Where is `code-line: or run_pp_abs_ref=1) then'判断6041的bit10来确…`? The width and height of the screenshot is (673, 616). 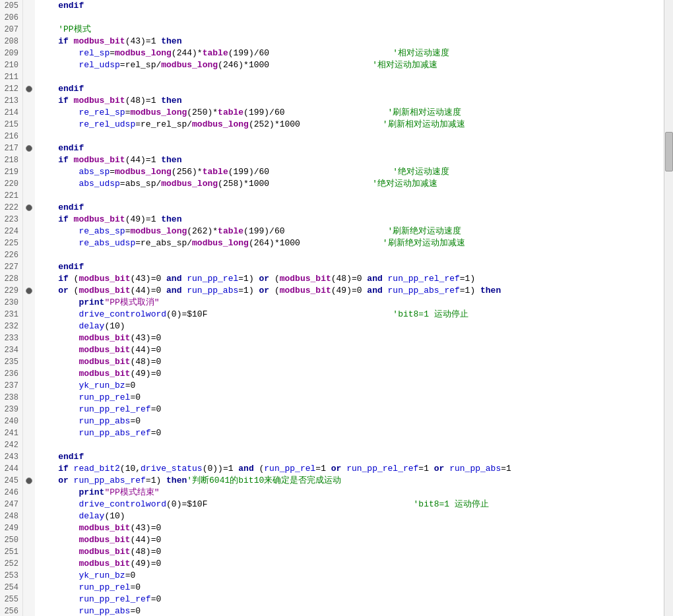
code-line: or run_pp_abs_ref=1) then'判断6041的bit10来确… is located at coordinates (350, 481).